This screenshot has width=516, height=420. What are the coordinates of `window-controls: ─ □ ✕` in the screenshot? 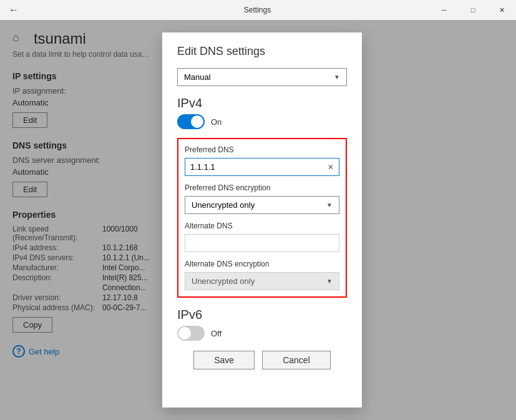 It's located at (473, 10).